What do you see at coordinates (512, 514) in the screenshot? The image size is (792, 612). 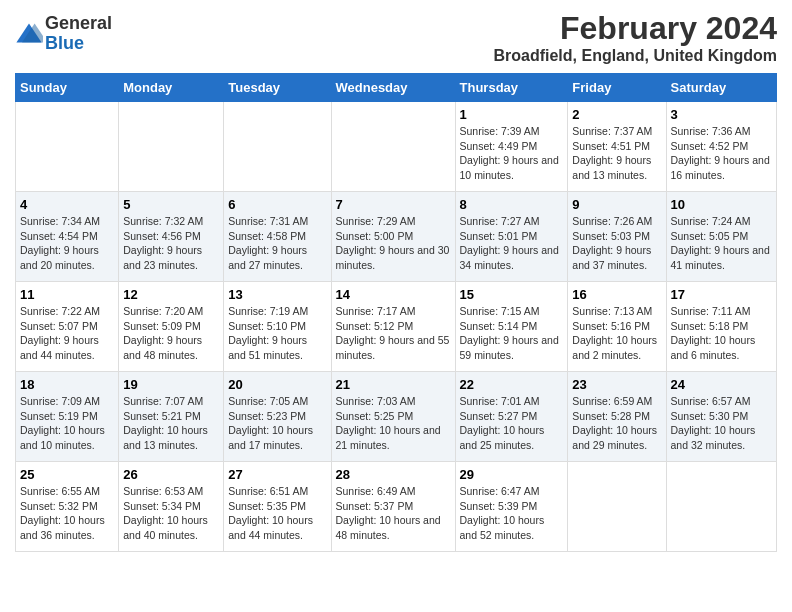 I see `day-info: Sunrise: 6:47 AM Sunset: 5:39 PM Dayligh…` at bounding box center [512, 514].